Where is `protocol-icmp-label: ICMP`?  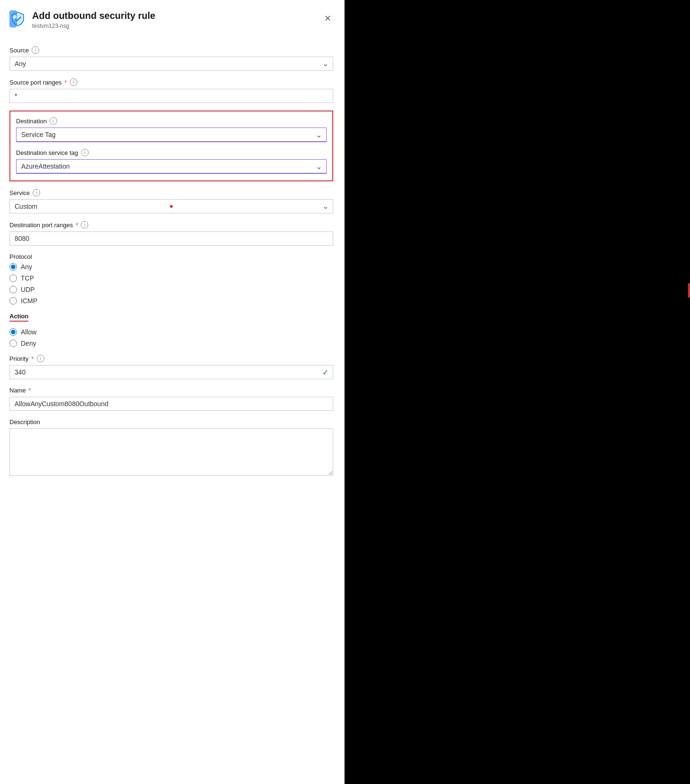 protocol-icmp-label: ICMP is located at coordinates (29, 301).